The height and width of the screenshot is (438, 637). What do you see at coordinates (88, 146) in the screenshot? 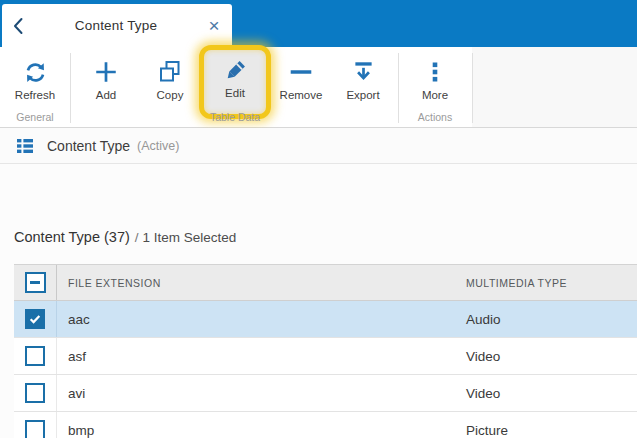
I see `module-title: Content Type` at bounding box center [88, 146].